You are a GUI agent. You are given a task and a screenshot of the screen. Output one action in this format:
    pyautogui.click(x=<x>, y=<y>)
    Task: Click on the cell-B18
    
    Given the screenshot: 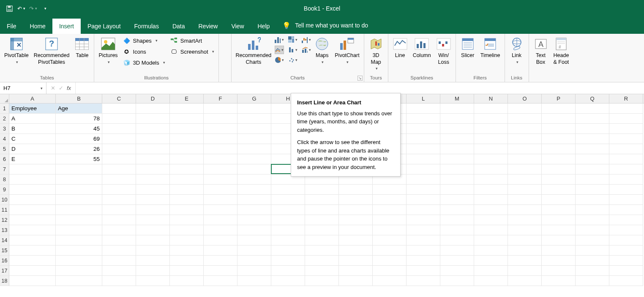 What is the action you would take?
    pyautogui.click(x=79, y=281)
    